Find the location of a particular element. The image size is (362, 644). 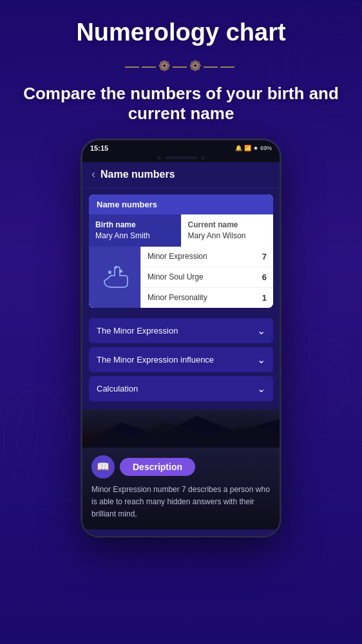

accordion-calculation-label: Calculation is located at coordinates (117, 389).